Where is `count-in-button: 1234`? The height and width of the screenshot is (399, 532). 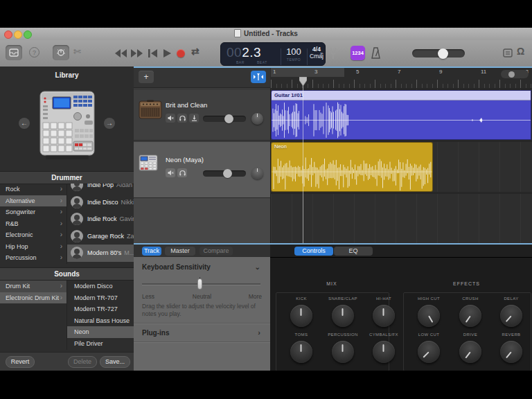 count-in-button: 1234 is located at coordinates (357, 53).